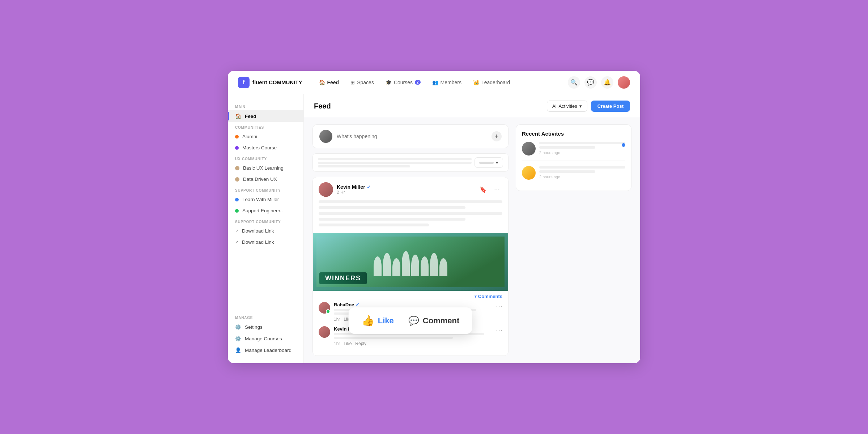  What do you see at coordinates (265, 242) in the screenshot?
I see `sidebar-item-download-link-2: ↗ Download Link` at bounding box center [265, 242].